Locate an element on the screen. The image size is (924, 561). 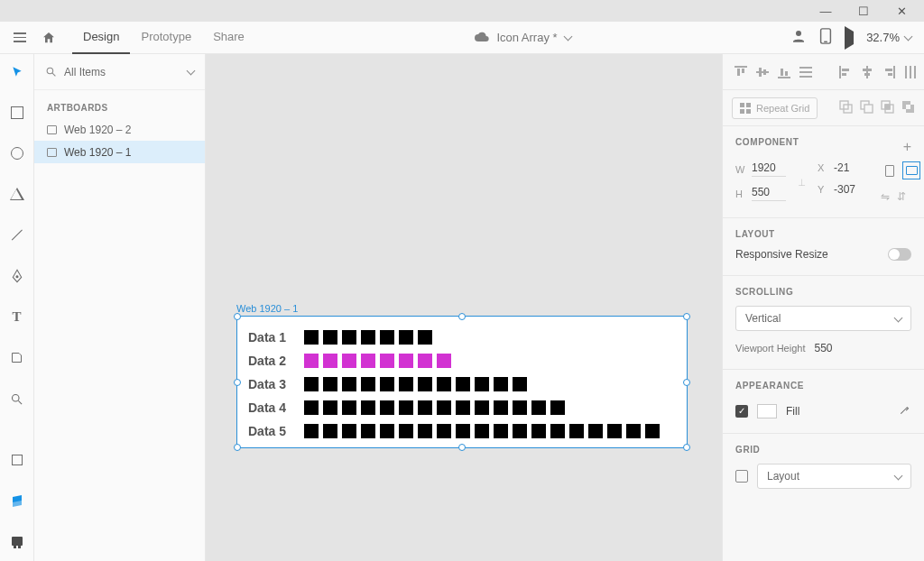
height-input: 550 is located at coordinates (769, 193).